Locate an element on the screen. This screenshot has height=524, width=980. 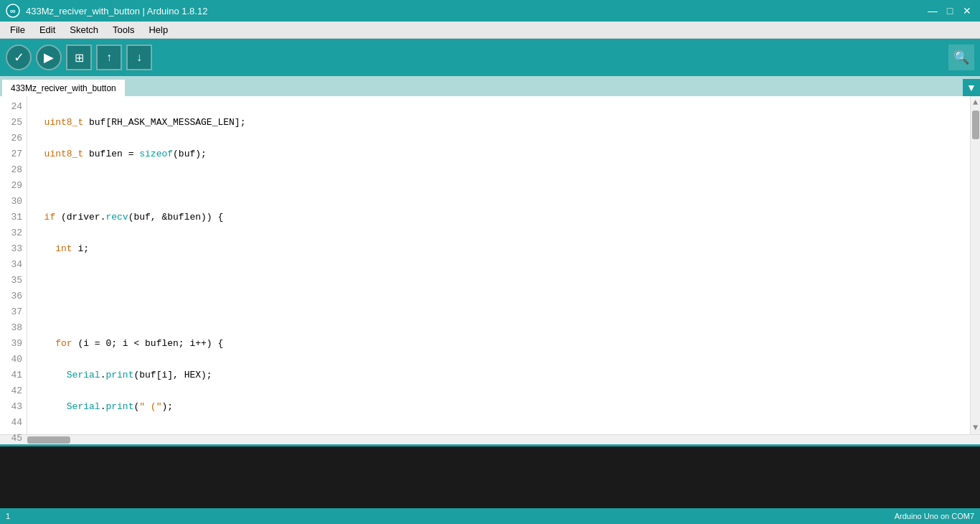
code-line-31: for (i = 0; i < buflen; i++) { is located at coordinates (499, 344).